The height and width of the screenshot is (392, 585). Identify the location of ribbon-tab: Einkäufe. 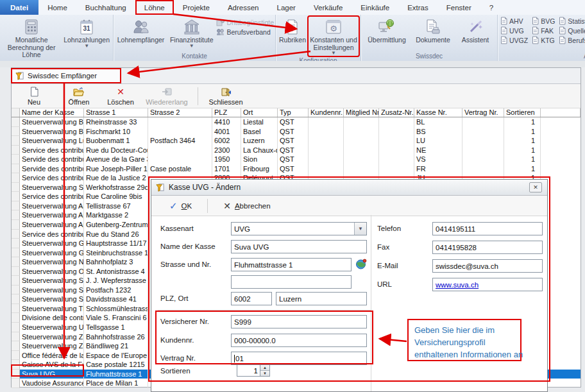
(375, 8).